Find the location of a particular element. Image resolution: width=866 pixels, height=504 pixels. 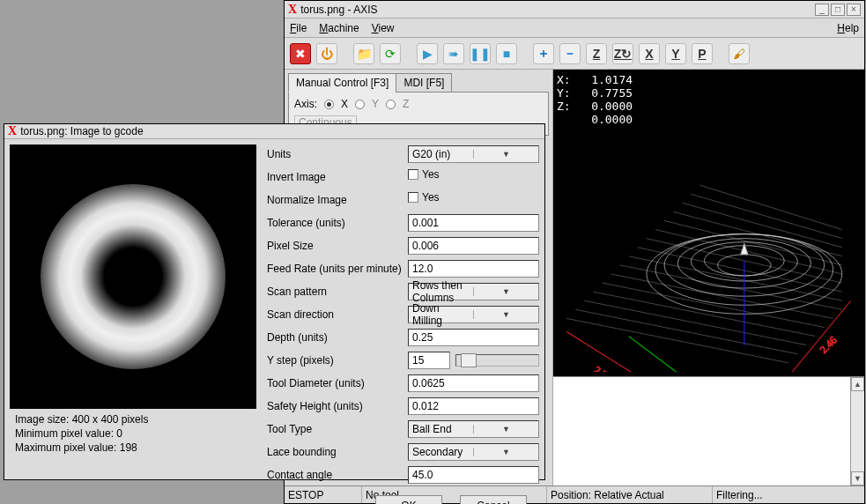

view-zrot-icon: Z↻ is located at coordinates (623, 54).